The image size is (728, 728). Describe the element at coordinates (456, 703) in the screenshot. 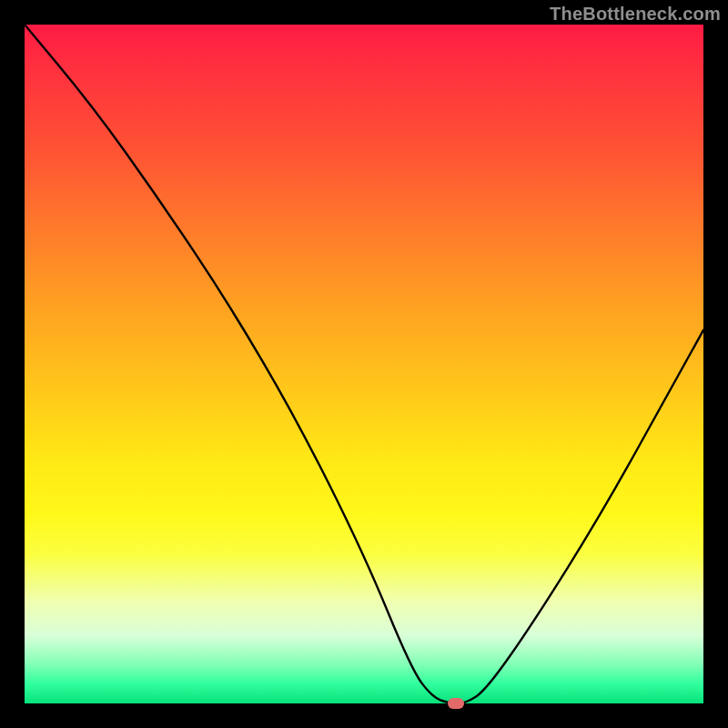

I see `optimal-point-marker` at that location.